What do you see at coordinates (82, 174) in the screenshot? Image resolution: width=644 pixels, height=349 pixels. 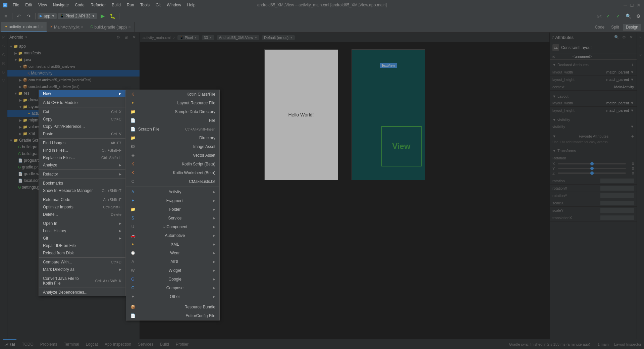 I see `ctx-refactor: Refactor` at bounding box center [82, 174].